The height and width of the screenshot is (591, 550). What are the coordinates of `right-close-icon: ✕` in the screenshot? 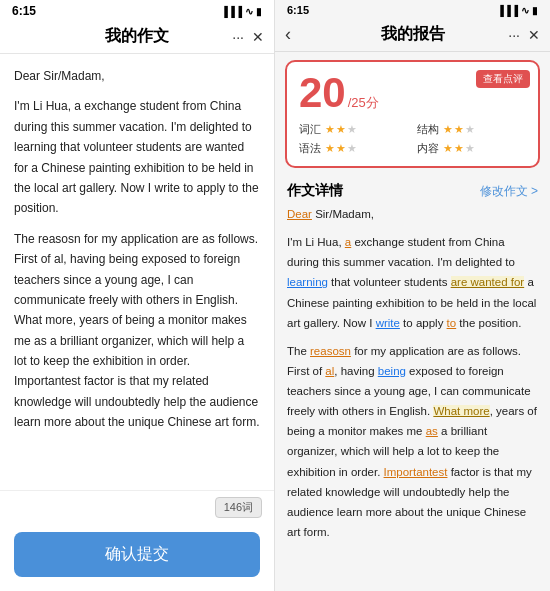 It's located at (534, 35).